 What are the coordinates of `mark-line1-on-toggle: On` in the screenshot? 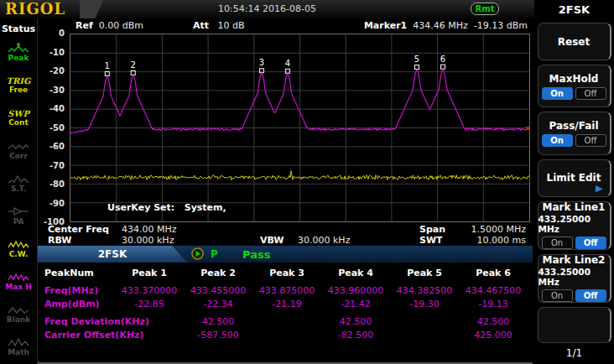 It's located at (557, 243).